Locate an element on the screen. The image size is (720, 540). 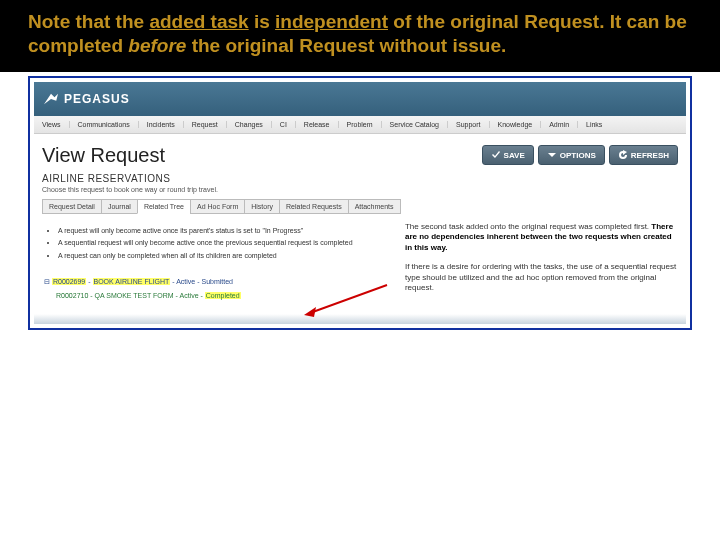
side-paragraph-2: If there is a desire for ordering with t… is located at coordinates (542, 278).